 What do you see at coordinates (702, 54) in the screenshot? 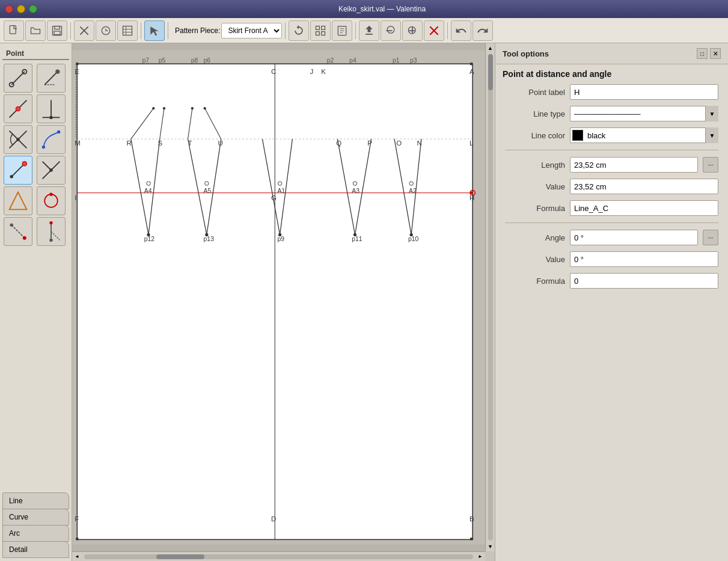
I see `panel-float-button: □` at bounding box center [702, 54].